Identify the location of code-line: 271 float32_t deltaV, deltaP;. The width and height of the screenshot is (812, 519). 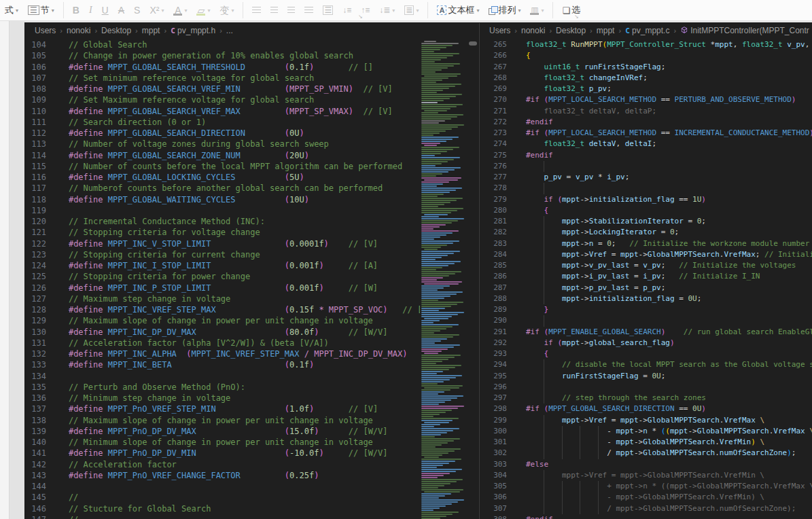
(646, 111).